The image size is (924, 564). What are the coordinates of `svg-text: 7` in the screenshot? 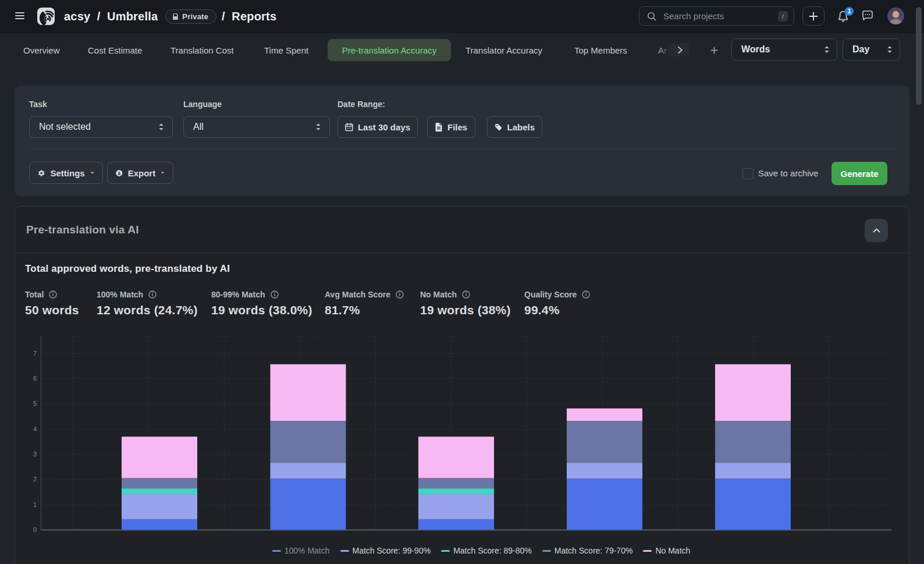 It's located at (35, 353).